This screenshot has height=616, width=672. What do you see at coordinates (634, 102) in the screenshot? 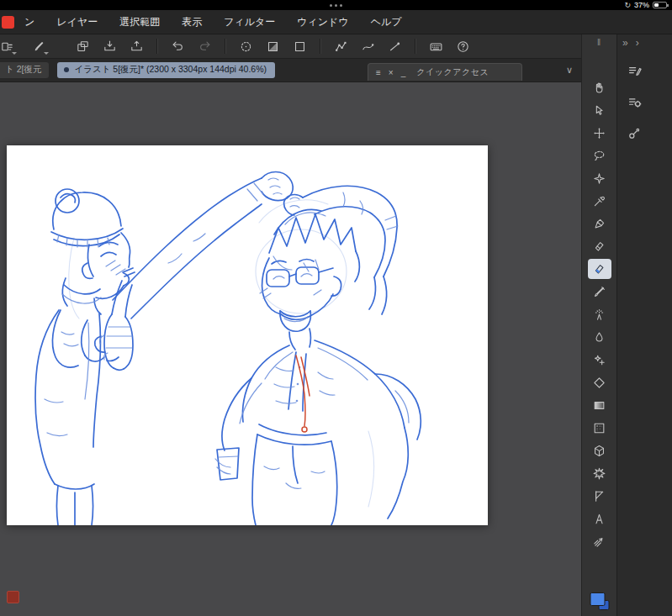
I see `tool-property-icon` at bounding box center [634, 102].